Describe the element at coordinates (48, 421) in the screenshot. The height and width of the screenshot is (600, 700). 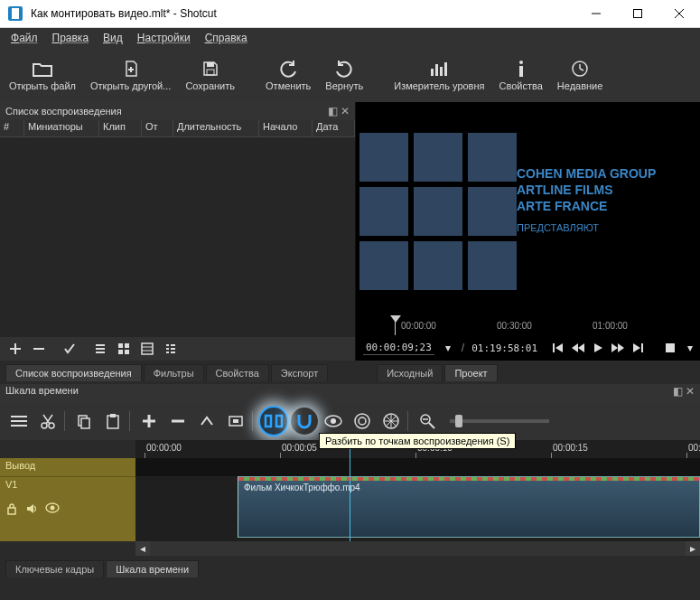
I see `cut-icon` at that location.